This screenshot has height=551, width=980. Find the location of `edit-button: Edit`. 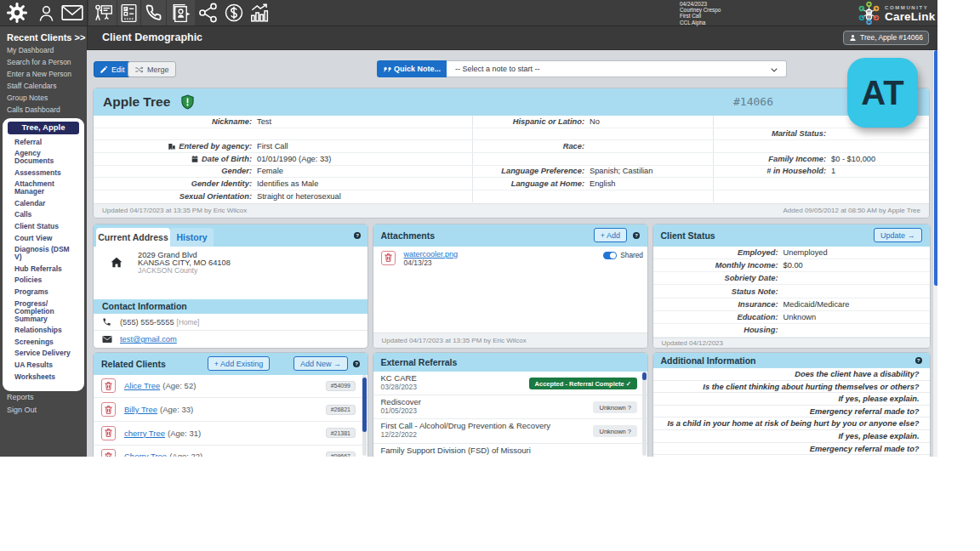

edit-button: Edit is located at coordinates (112, 70).